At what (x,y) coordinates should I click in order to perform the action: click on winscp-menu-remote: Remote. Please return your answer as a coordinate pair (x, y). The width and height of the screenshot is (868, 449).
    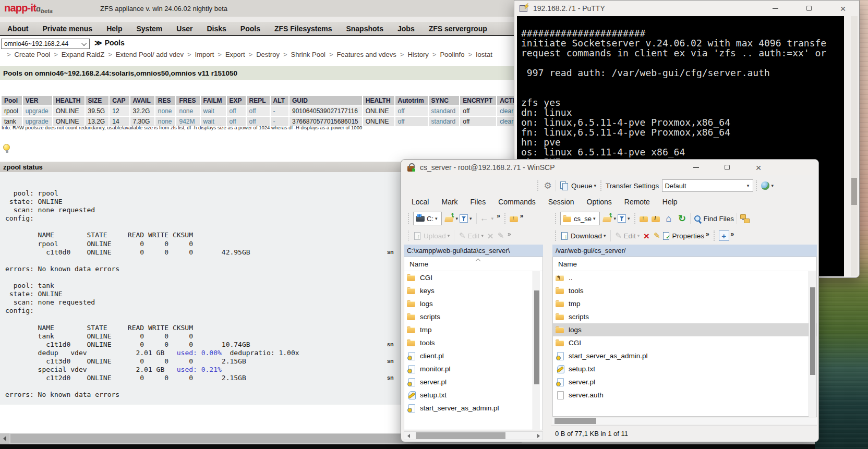
    Looking at the image, I should click on (637, 202).